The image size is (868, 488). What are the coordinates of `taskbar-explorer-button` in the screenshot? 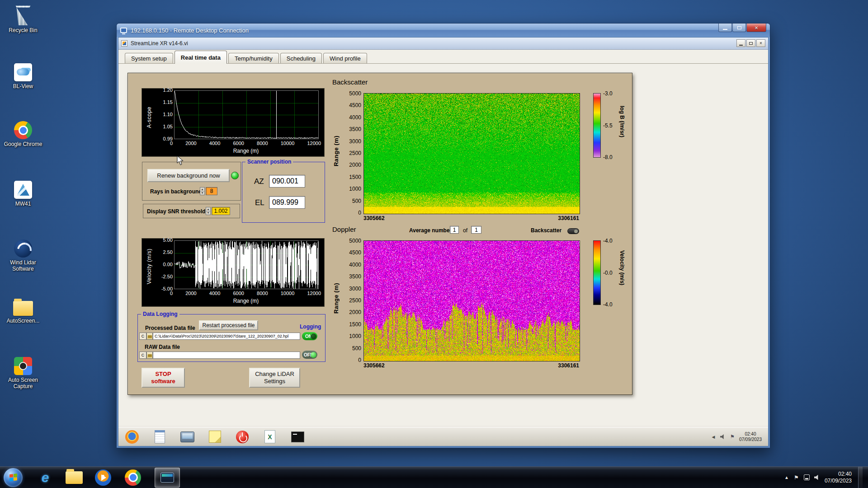 It's located at (74, 478).